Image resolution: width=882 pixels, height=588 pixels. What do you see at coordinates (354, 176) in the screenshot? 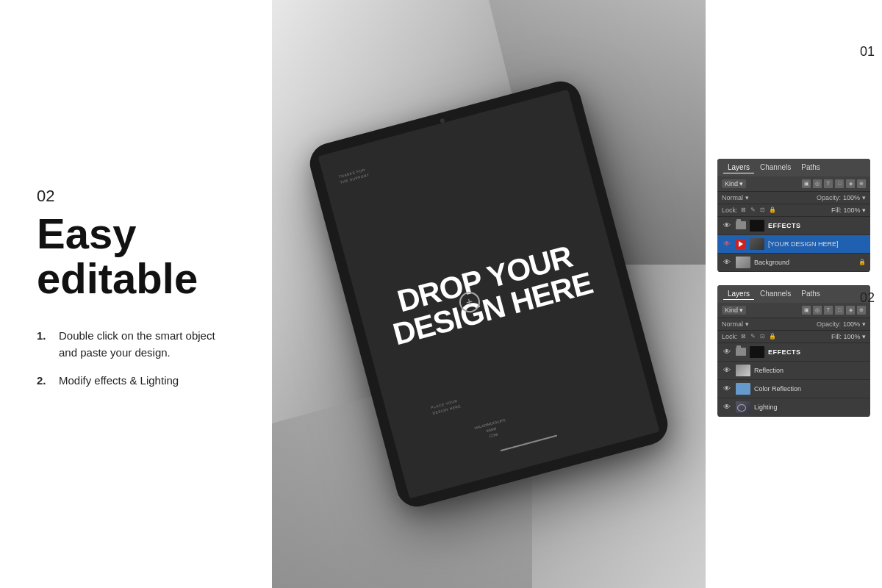
I see `small-text-thanks: THANKS FORTHE SUPPORT` at bounding box center [354, 176].